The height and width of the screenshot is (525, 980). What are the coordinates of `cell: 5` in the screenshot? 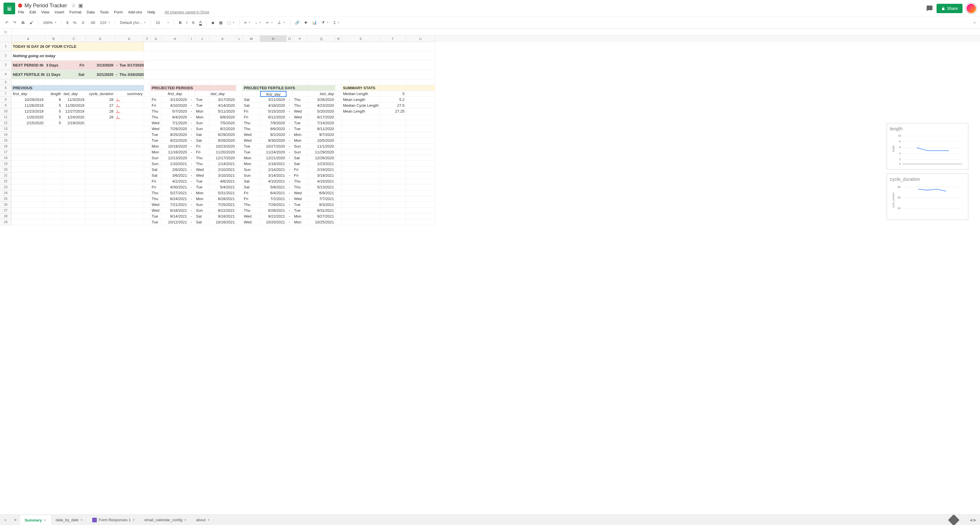 It's located at (54, 123).